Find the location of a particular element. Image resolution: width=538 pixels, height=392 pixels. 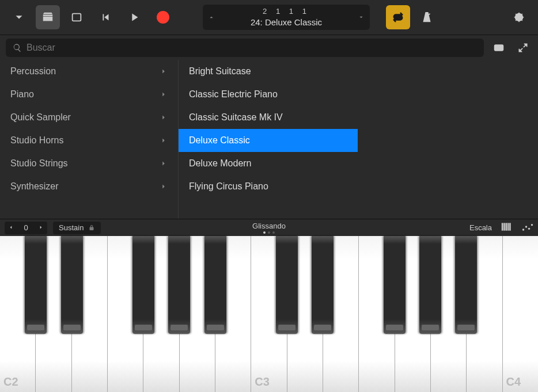

play-button is located at coordinates (134, 17).